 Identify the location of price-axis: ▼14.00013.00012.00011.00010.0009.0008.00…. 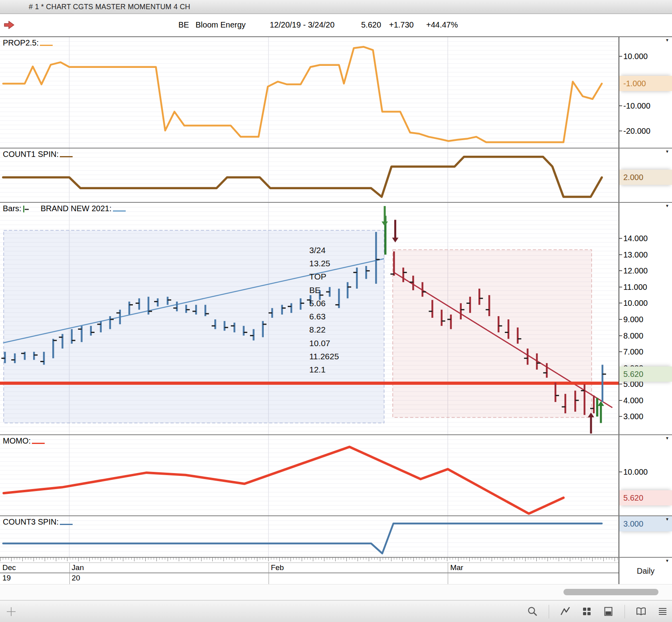
(645, 319).